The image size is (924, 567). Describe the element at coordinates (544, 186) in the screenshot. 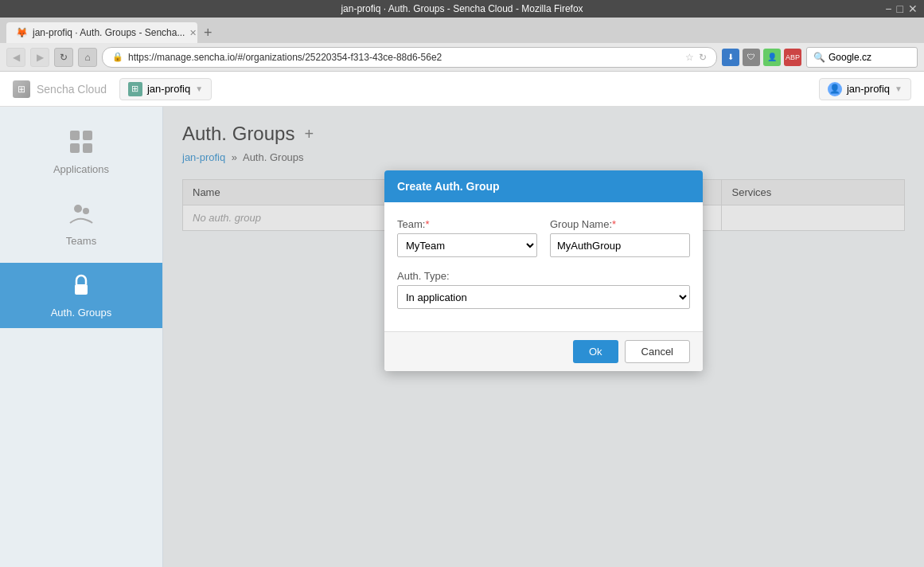

I see `modal-header: Create Auth. Group` at that location.